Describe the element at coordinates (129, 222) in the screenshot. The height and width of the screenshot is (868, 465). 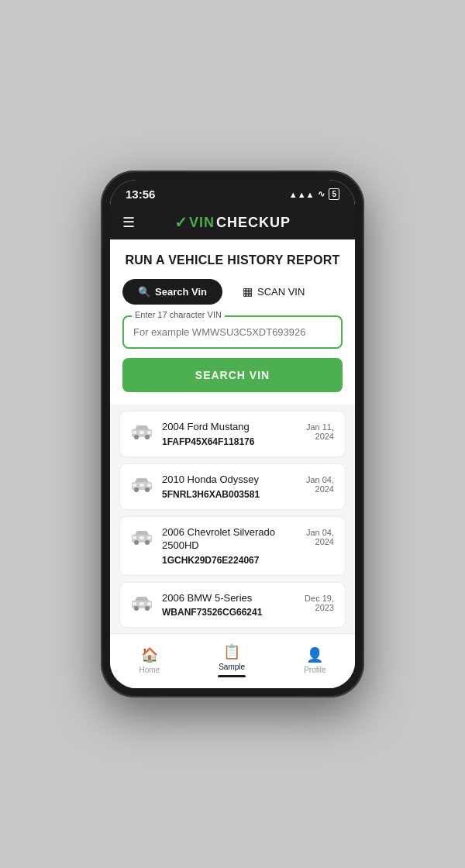
I see `hamburger-icon: ☰` at that location.